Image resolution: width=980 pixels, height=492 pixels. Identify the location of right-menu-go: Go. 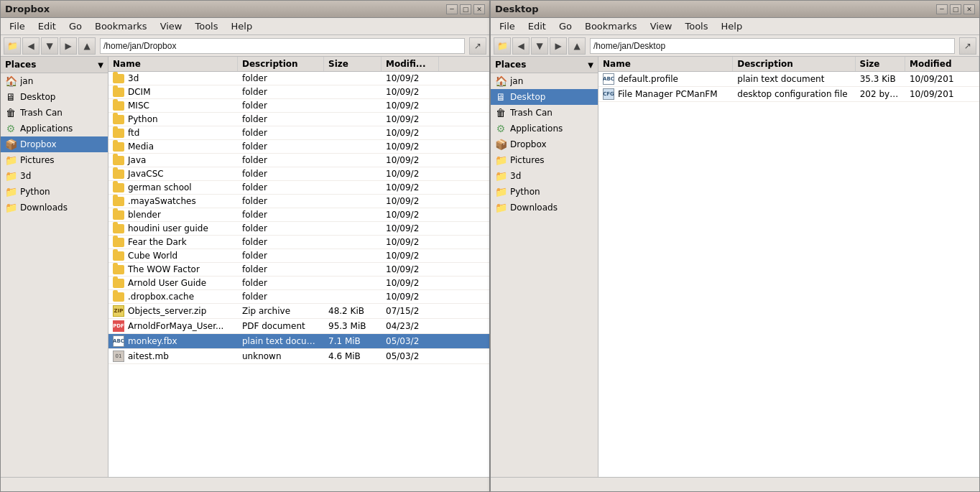
(565, 26).